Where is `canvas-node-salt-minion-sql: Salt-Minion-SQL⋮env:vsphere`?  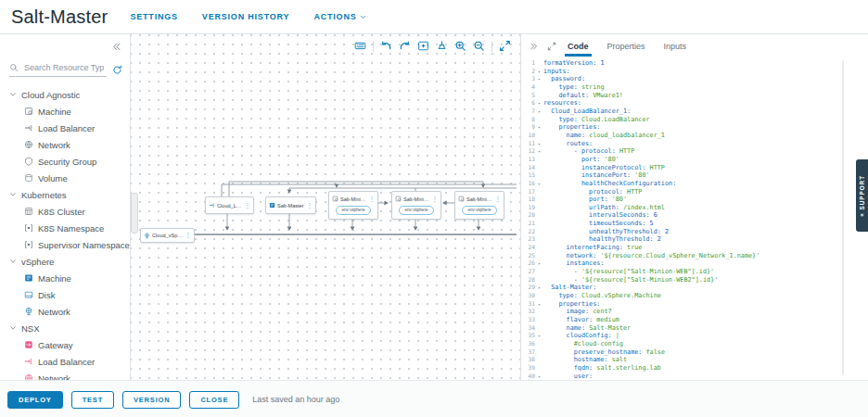
canvas-node-salt-minion-sql: Salt-Minion-SQL⋮env:vsphere is located at coordinates (416, 206).